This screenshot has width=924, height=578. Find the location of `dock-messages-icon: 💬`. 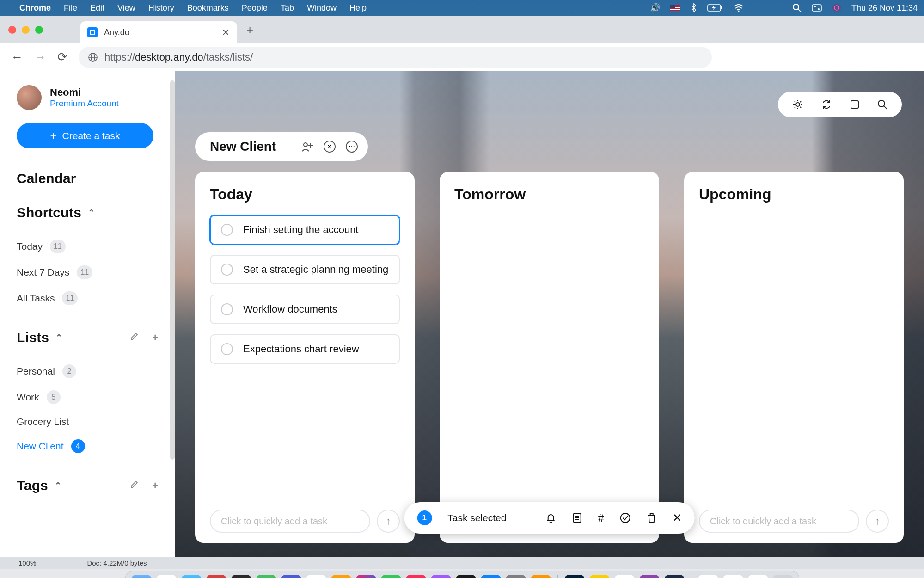

dock-messages-icon: 💬 is located at coordinates (391, 576).